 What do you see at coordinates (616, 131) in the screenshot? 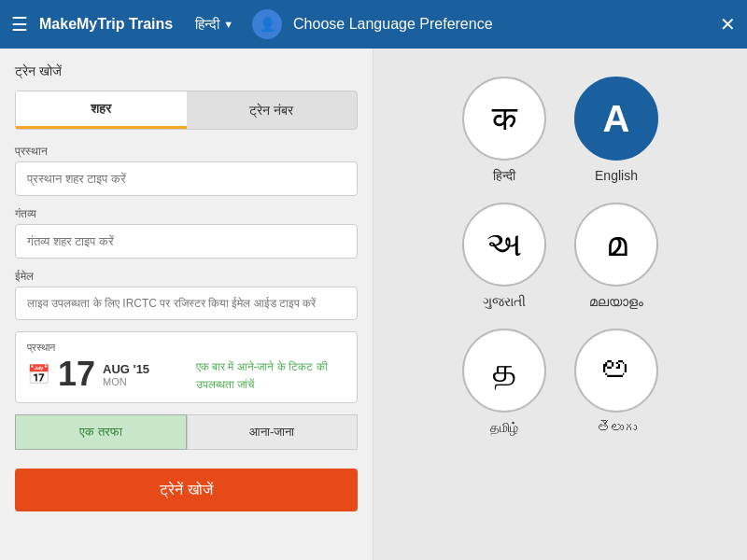
I see `language-option-english: AEnglish` at bounding box center [616, 131].